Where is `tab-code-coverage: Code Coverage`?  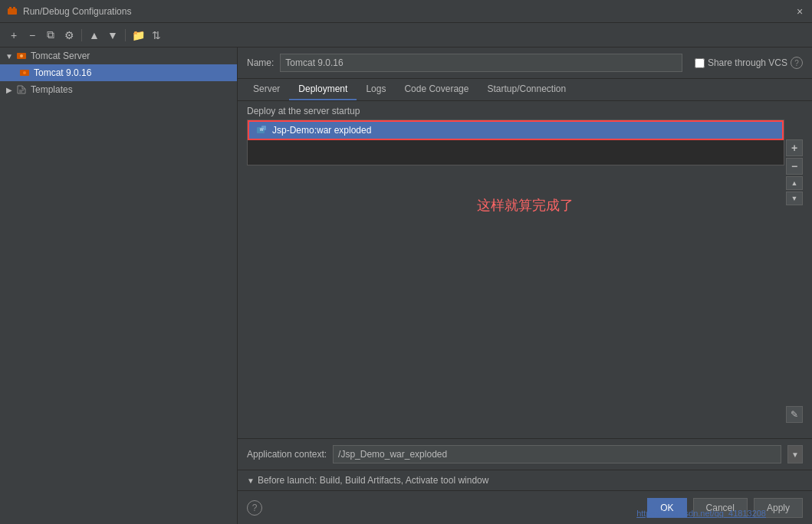 tab-code-coverage: Code Coverage is located at coordinates (436, 90).